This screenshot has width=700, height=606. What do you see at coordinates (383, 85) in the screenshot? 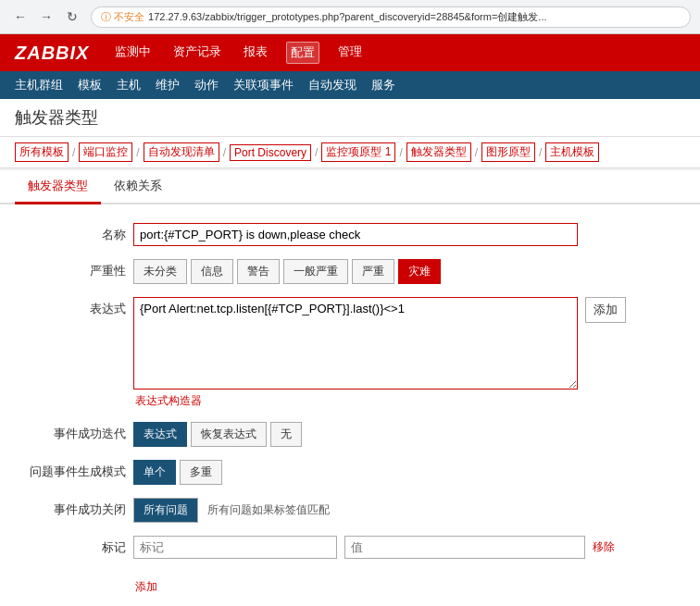
I see `subnav-services: 服务` at bounding box center [383, 85].